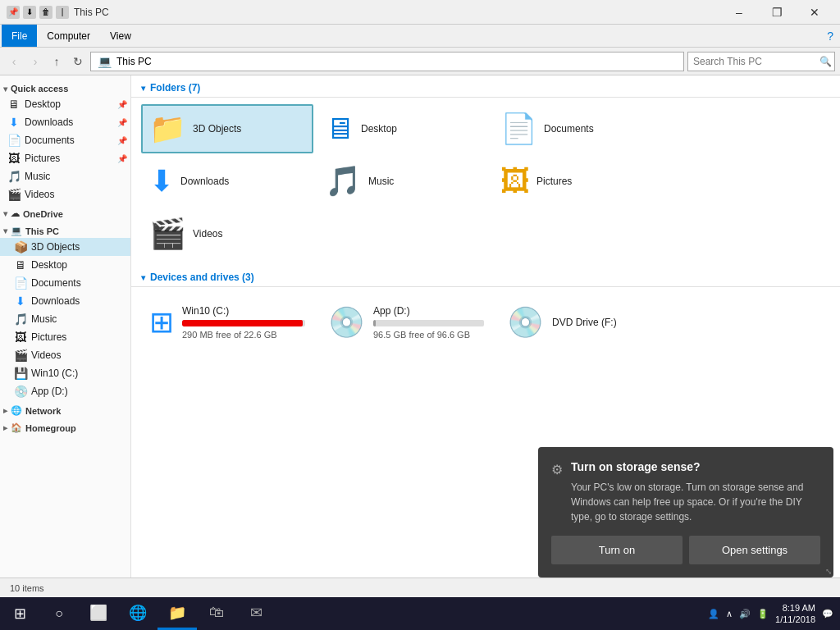 The image size is (840, 630). Describe the element at coordinates (66, 409) in the screenshot. I see `sidebar-group-network: ▸ 🌐 Network` at that location.